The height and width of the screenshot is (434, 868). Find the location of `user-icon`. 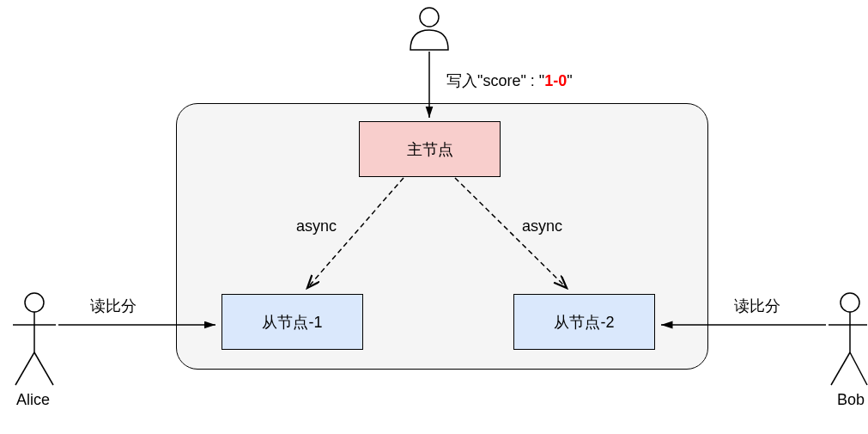

user-icon is located at coordinates (429, 29).